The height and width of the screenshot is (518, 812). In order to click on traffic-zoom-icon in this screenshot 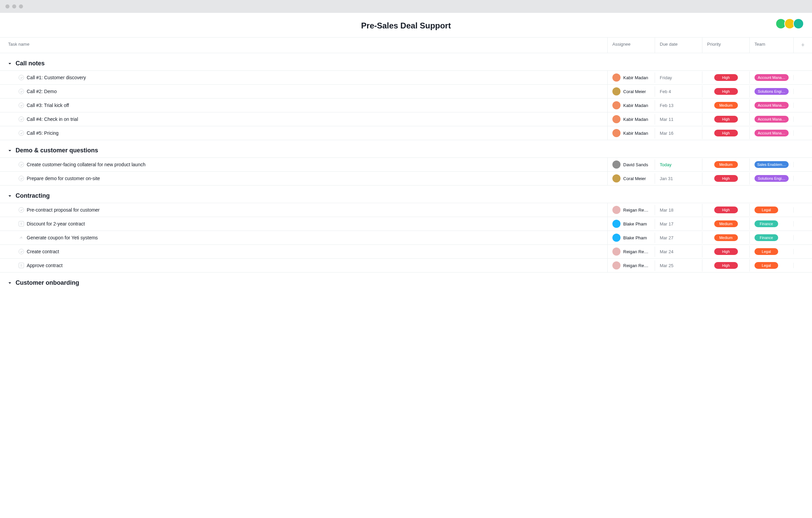, I will do `click(21, 6)`.